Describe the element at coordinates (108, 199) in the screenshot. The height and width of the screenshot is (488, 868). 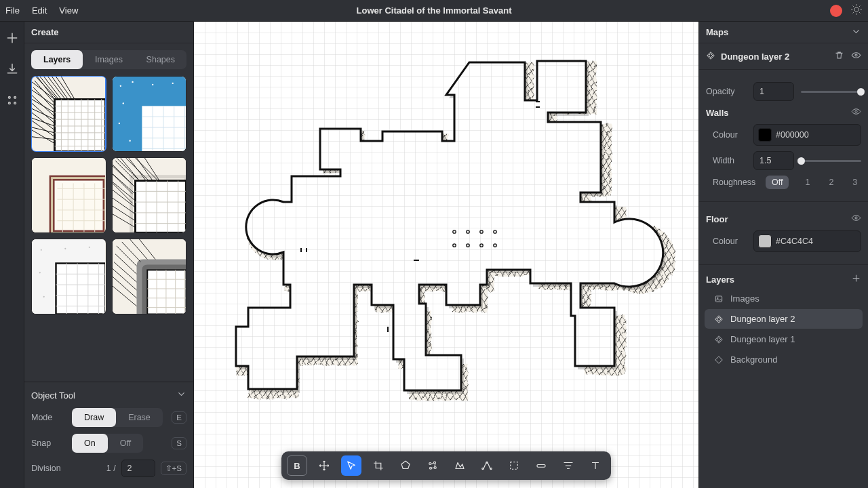
I see `layer-preset-grid` at that location.